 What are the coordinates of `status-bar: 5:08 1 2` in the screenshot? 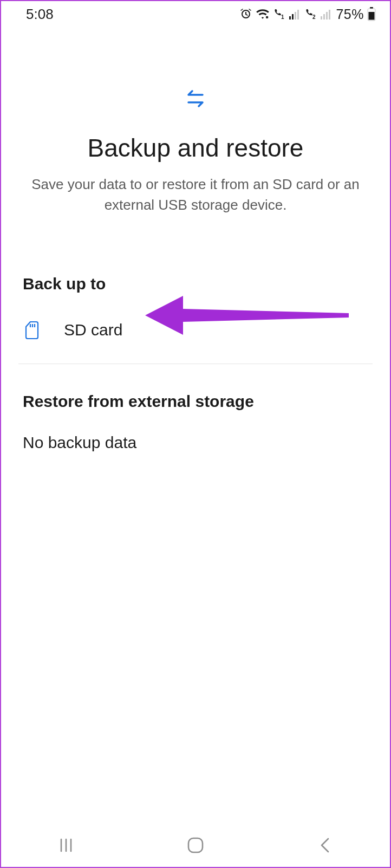 It's located at (196, 14).